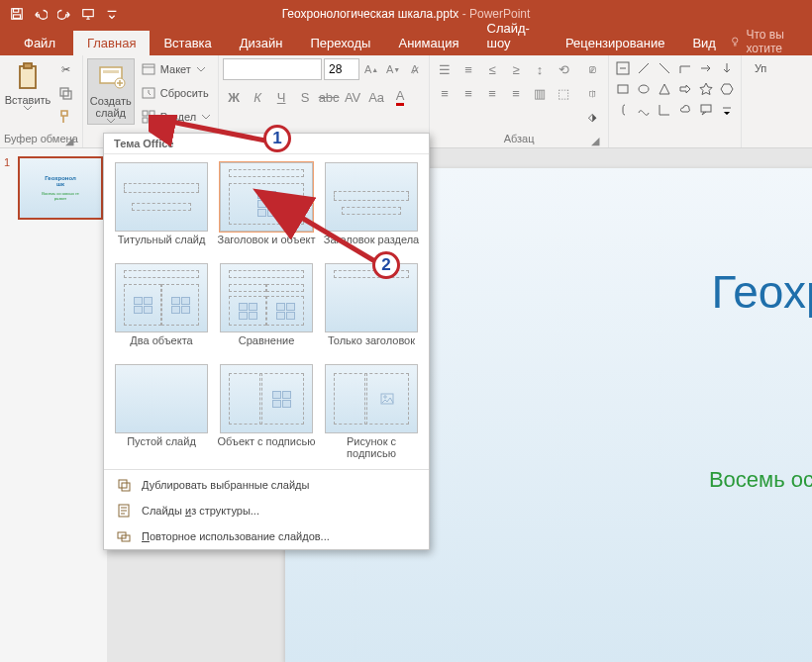 The image size is (812, 662). What do you see at coordinates (644, 89) in the screenshot?
I see `shape-oval` at bounding box center [644, 89].